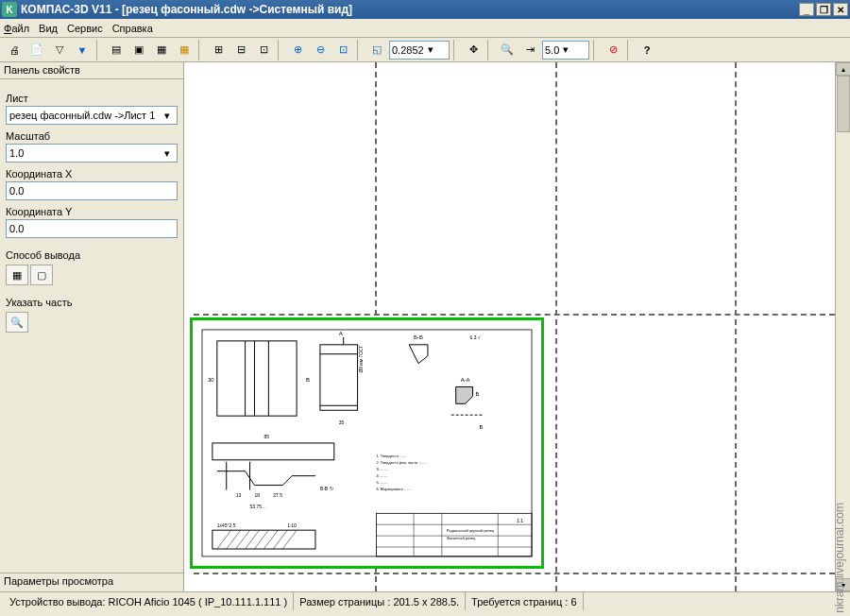 The image size is (850, 616). What do you see at coordinates (278, 495) in the screenshot?
I see `svg-text: 27.5` at bounding box center [278, 495].